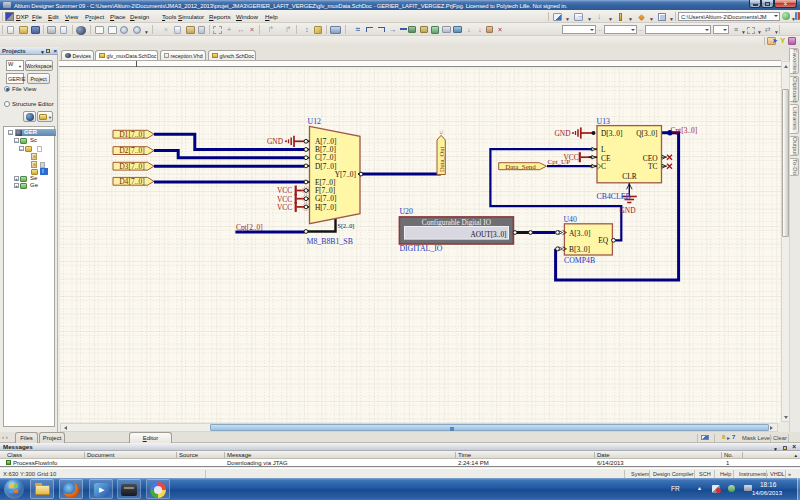 Image resolution: width=800 pixels, height=500 pixels. I want to click on svg-text: Data_Send, so click(520, 167).